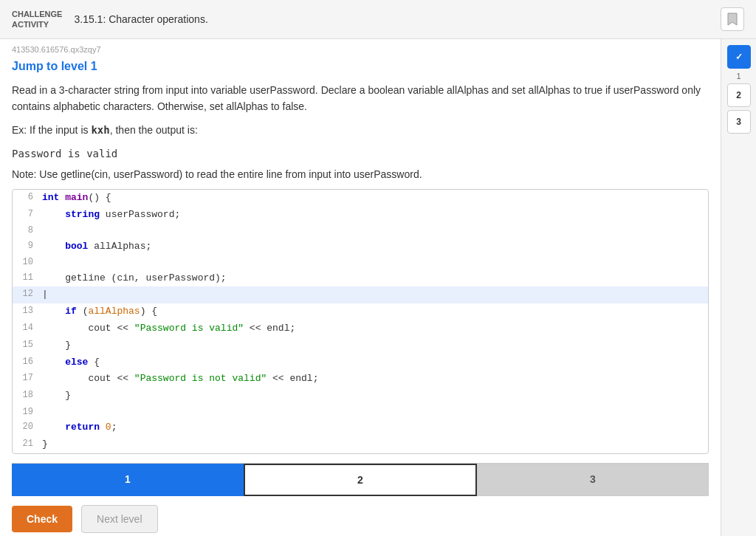 Image resolution: width=756 pixels, height=536 pixels. What do you see at coordinates (360, 480) in the screenshot?
I see `tab-bar: 1 2 3` at bounding box center [360, 480].